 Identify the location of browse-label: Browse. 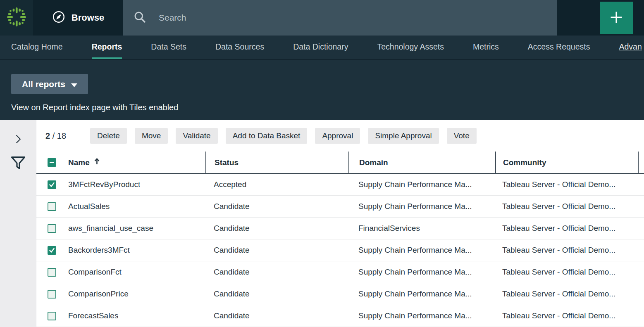
(88, 18).